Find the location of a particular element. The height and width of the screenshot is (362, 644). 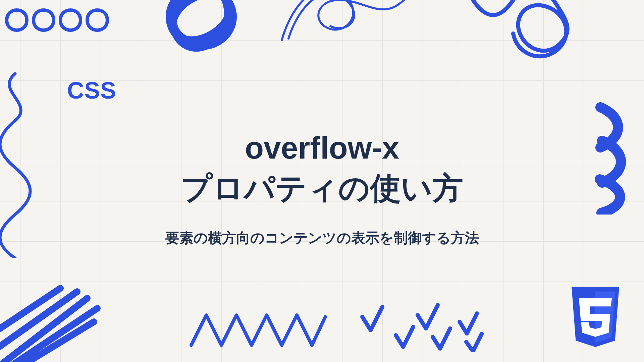

category-label: CSS is located at coordinates (92, 90).